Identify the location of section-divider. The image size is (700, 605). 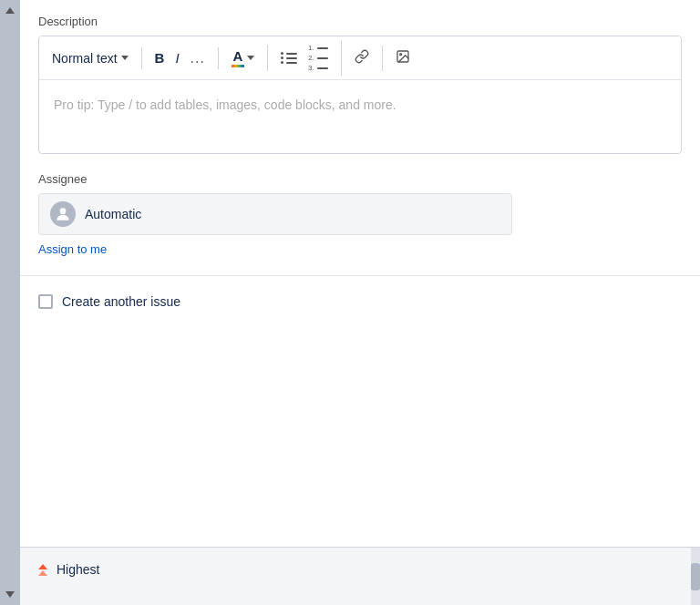
(360, 275).